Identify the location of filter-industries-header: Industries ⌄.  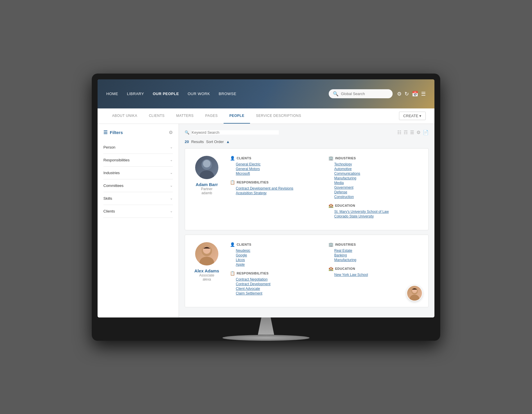
(138, 173).